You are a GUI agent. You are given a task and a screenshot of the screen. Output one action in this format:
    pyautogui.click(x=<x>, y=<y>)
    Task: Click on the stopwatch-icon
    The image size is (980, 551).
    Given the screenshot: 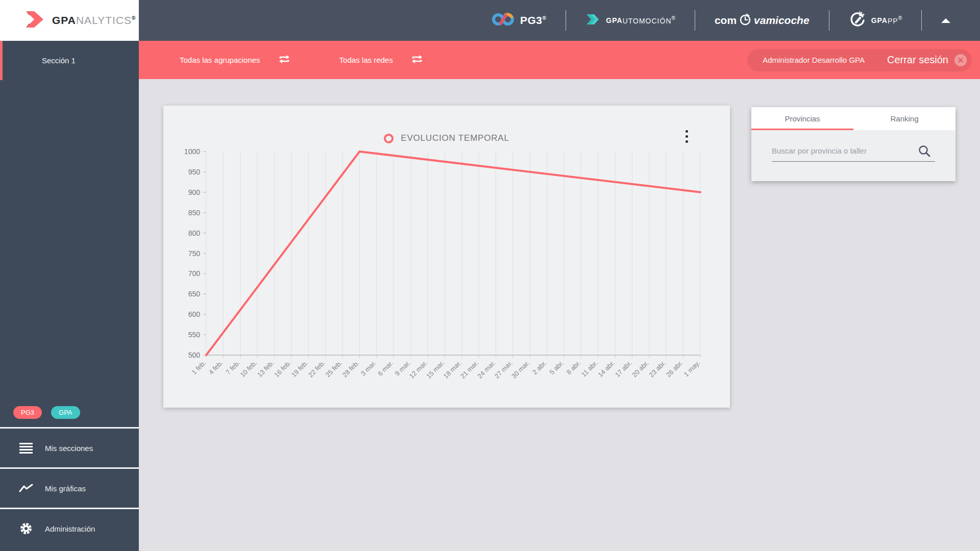 What is the action you would take?
    pyautogui.click(x=745, y=20)
    